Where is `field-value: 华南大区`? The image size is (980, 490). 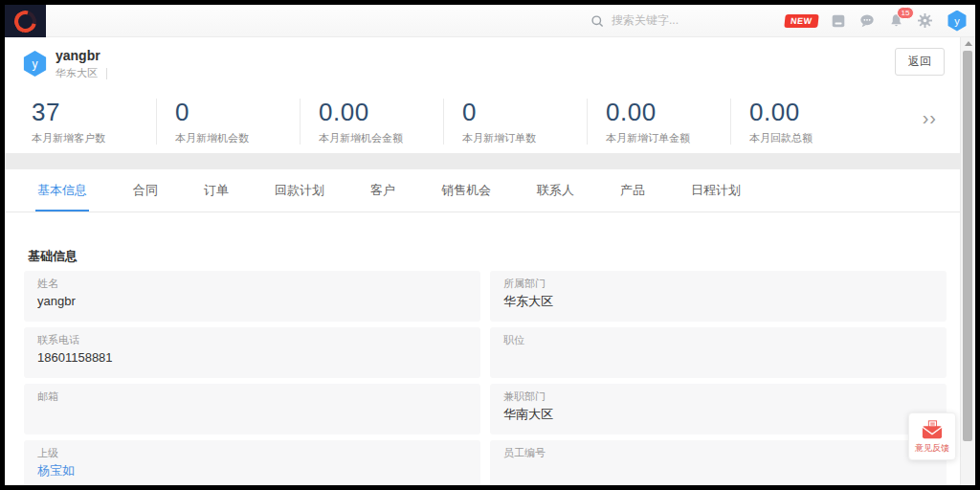
field-value: 华南大区 is located at coordinates (718, 414).